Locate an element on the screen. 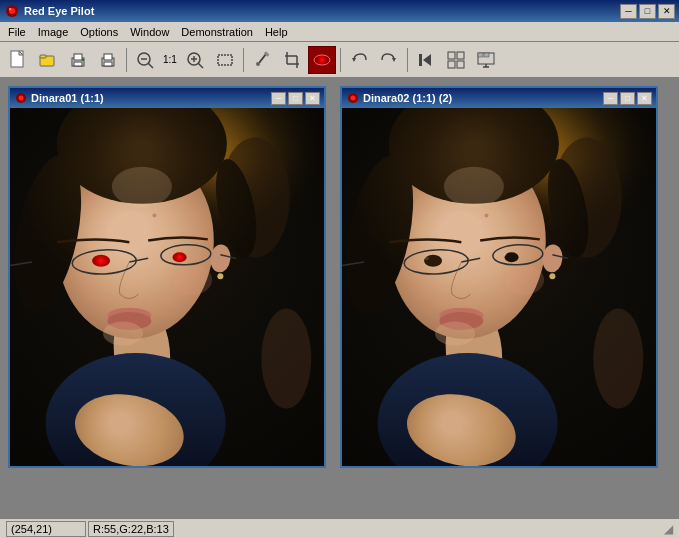 This screenshot has height=538, width=679. zoom-level-label: 1:1 is located at coordinates (170, 60).